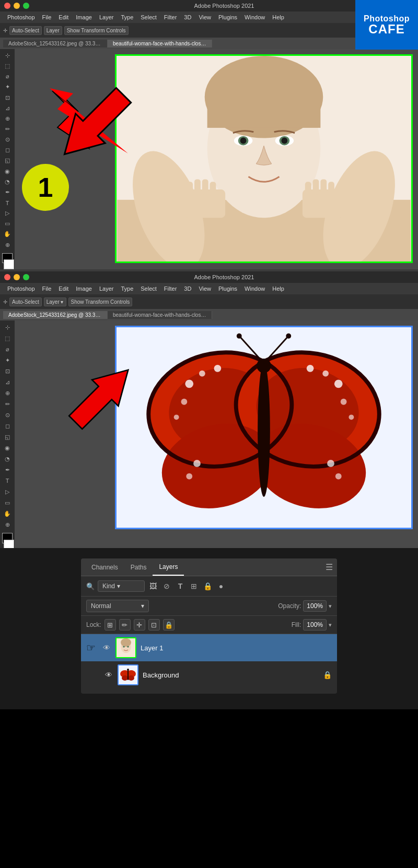 This screenshot has height=868, width=418. What do you see at coordinates (7, 171) in the screenshot?
I see `blur-tool: ◉` at bounding box center [7, 171].